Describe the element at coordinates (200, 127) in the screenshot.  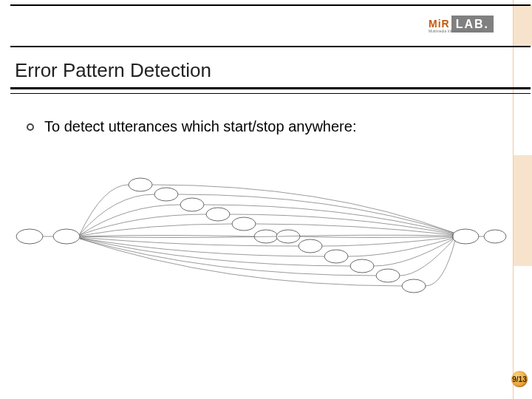
I see `bullet-text: To detect utterances which start/stop an…` at that location.